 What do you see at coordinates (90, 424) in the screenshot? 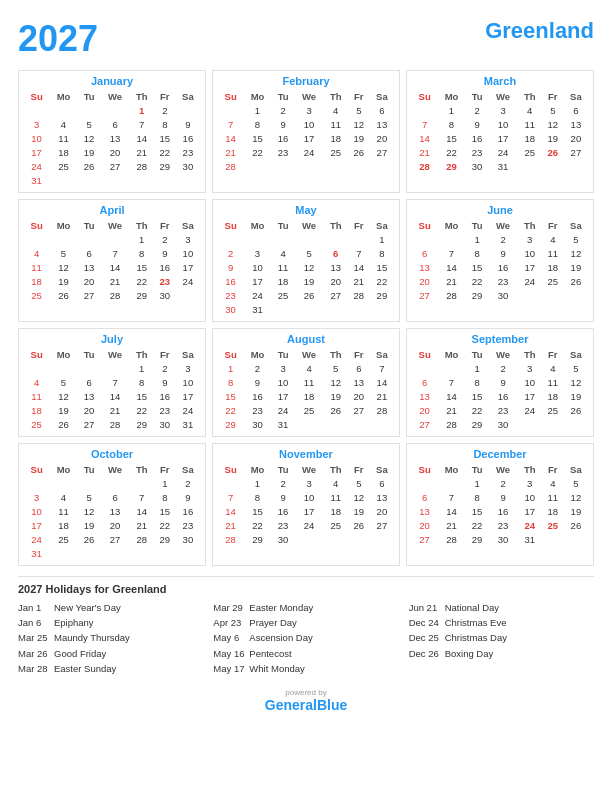
I see `calendar-day: 27` at bounding box center [90, 424].